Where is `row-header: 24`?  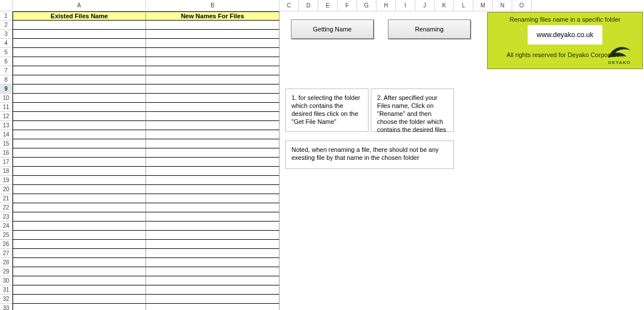 row-header: 24 is located at coordinates (6, 226).